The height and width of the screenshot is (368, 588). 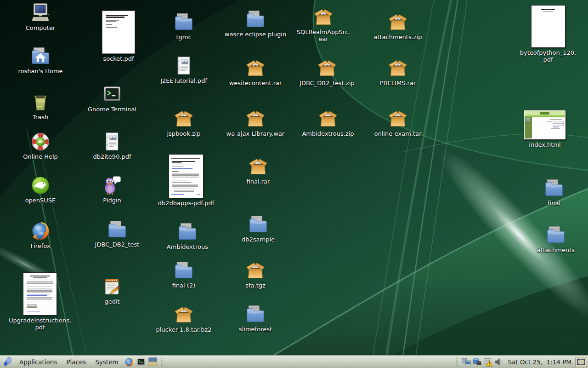 I want to click on help-icon, so click(x=40, y=142).